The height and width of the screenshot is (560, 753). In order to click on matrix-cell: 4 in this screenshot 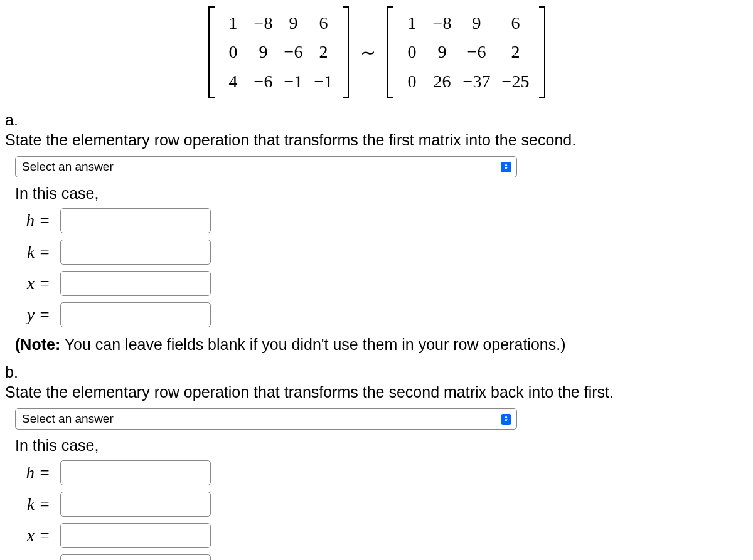, I will do `click(233, 82)`.